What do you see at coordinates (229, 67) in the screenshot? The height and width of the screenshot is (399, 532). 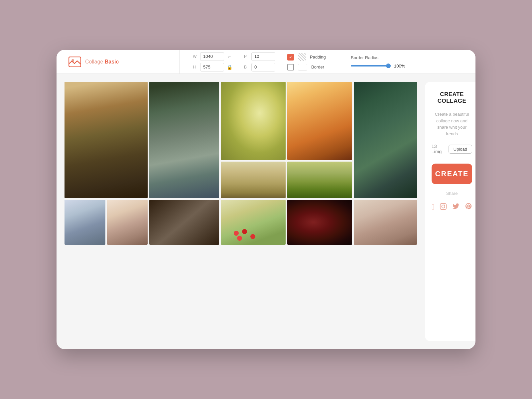 I see `lock-bottom-icon: 🔒` at bounding box center [229, 67].